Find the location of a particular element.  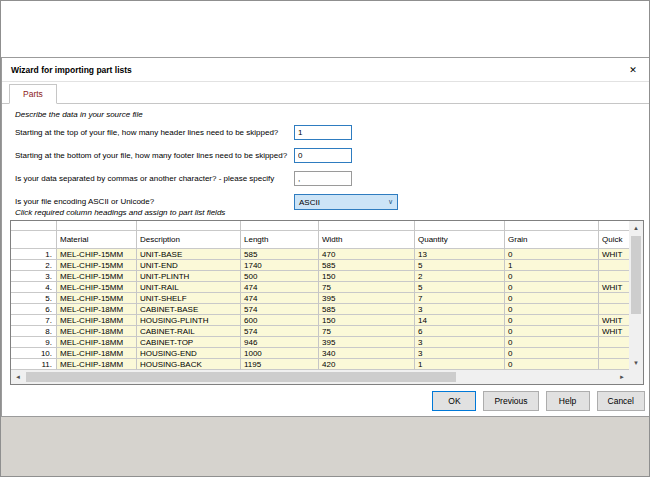

table-cell: 946 is located at coordinates (280, 342).